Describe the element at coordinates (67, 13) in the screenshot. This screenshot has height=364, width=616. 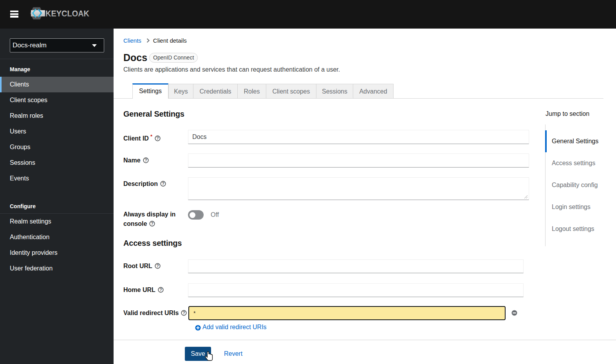
I see `svg-text: KEYCLOAK` at that location.